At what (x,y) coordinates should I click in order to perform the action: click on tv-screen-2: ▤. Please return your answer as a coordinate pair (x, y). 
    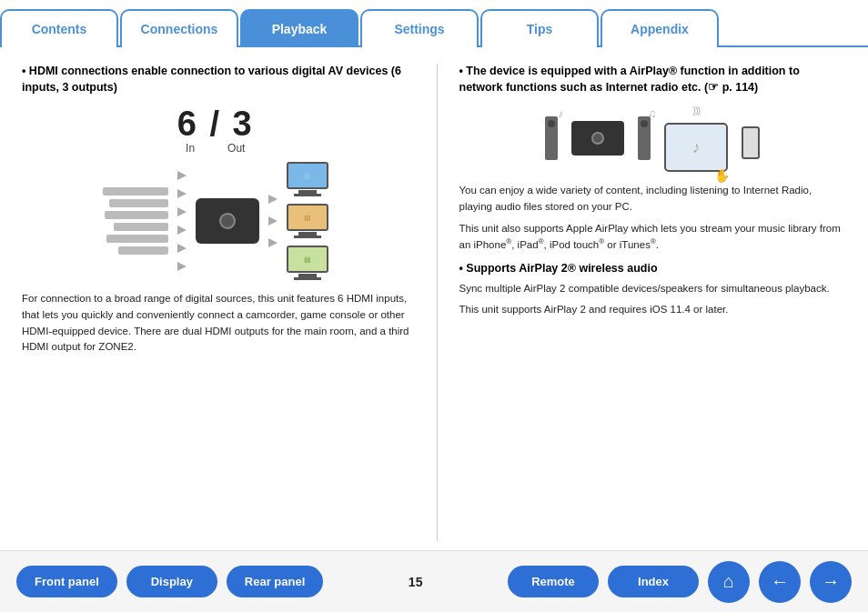
    Looking at the image, I should click on (308, 217).